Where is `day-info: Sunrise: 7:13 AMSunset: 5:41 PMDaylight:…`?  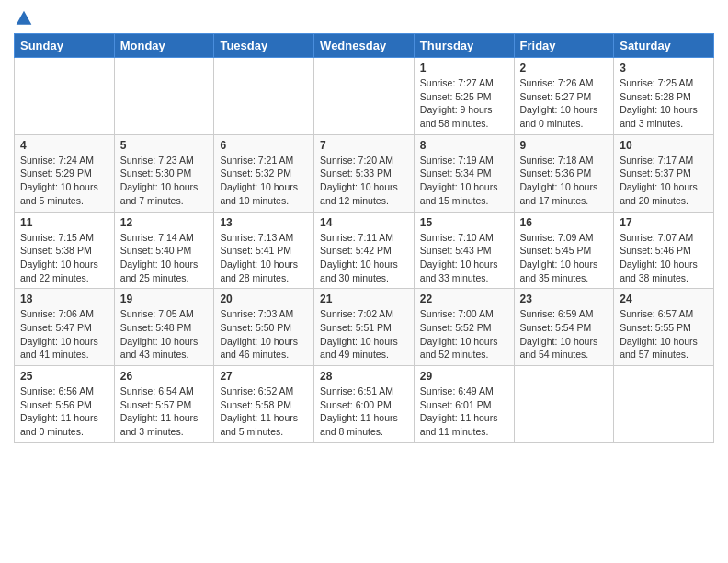
day-info: Sunrise: 7:13 AMSunset: 5:41 PMDaylight:… is located at coordinates (264, 258).